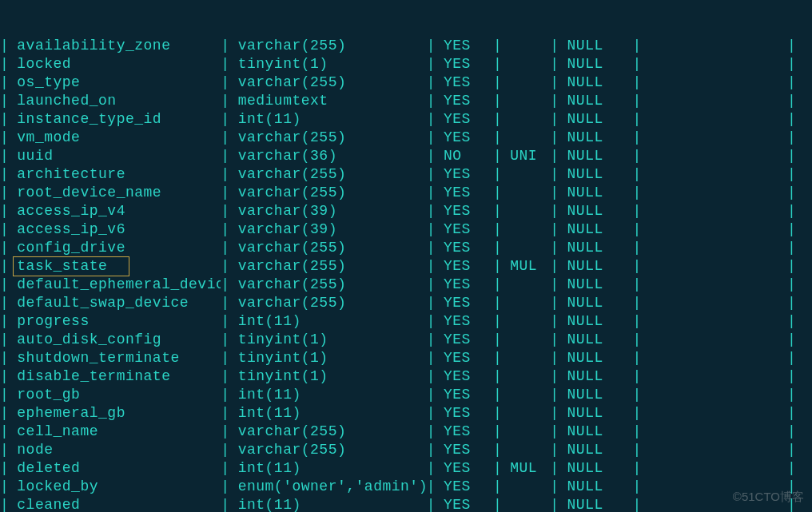  What do you see at coordinates (406, 304) in the screenshot?
I see `table-row: |default_swap_device|varchar(255)|YES||N…` at bounding box center [406, 304].